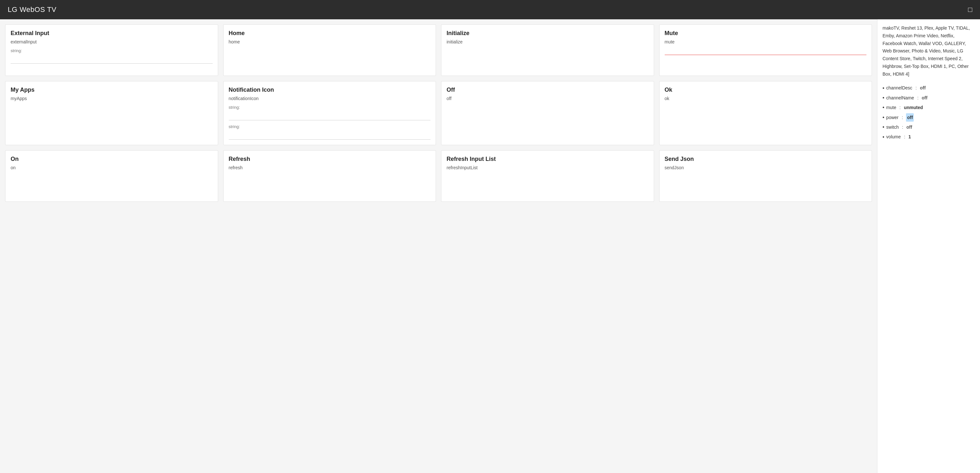 This screenshot has width=980, height=473. What do you see at coordinates (329, 167) in the screenshot?
I see `card-command-refresh: refresh` at bounding box center [329, 167].